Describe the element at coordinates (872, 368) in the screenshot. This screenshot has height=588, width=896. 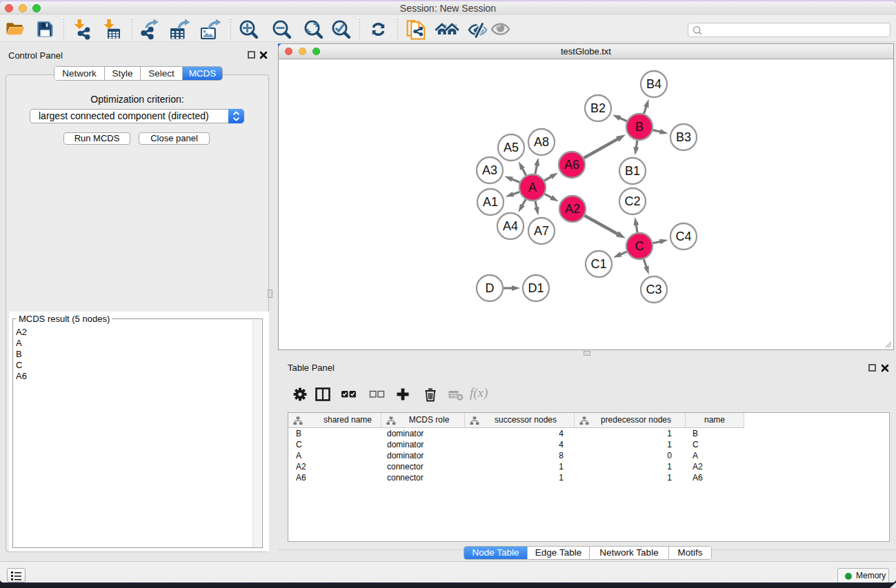
I see `table-panel-float-icon` at that location.